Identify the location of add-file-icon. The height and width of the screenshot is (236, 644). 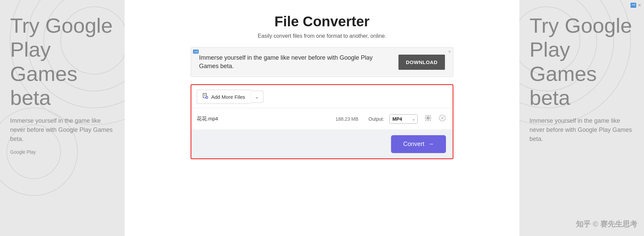
(205, 97).